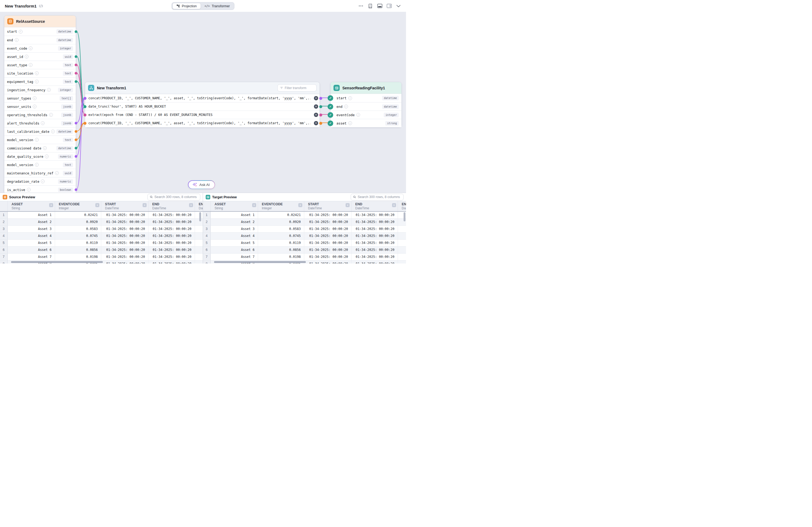  I want to click on source-field-row: date_quality_score i numeric, so click(40, 156).